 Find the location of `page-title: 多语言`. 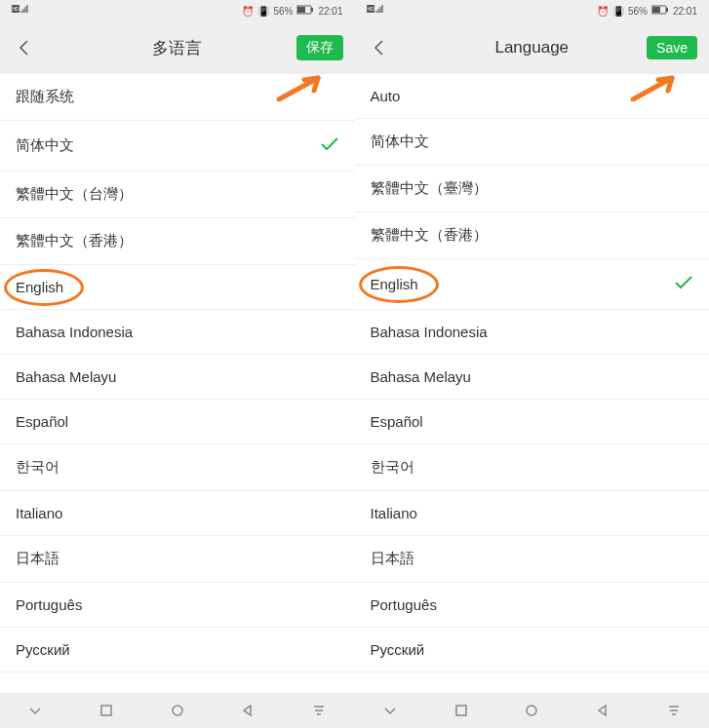

page-title: 多语言 is located at coordinates (177, 49).